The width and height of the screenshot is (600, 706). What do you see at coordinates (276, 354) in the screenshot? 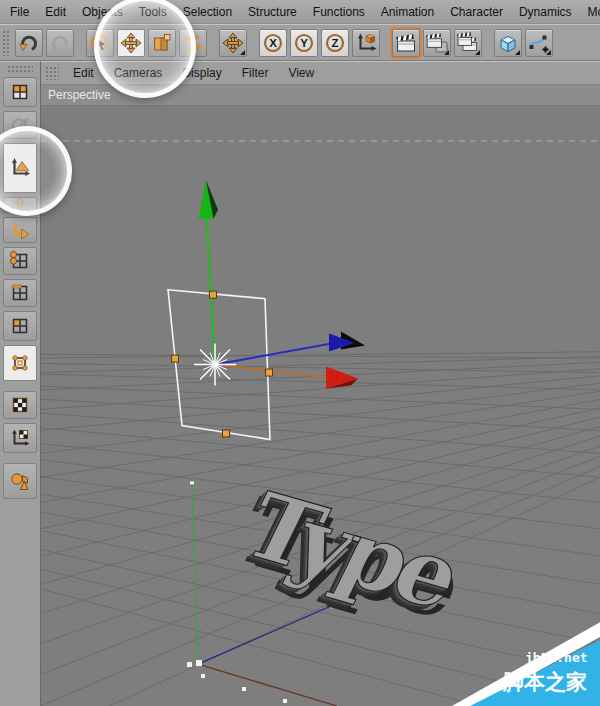
I see `gizmo-z-axis` at bounding box center [276, 354].